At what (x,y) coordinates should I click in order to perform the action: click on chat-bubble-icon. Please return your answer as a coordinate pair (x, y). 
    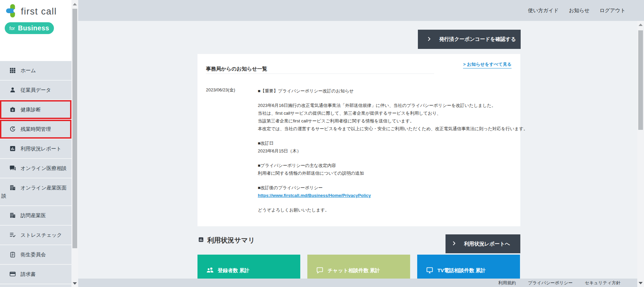
    Looking at the image, I should click on (320, 270).